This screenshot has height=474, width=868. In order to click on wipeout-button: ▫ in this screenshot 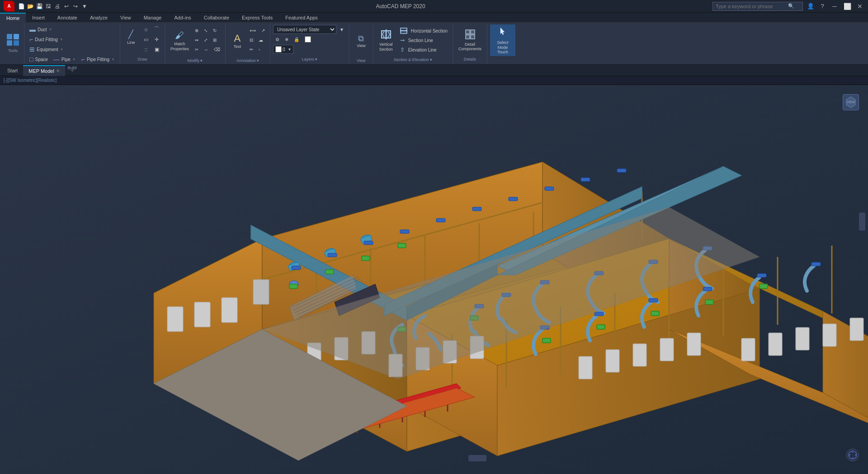, I will do `click(259, 49)`.